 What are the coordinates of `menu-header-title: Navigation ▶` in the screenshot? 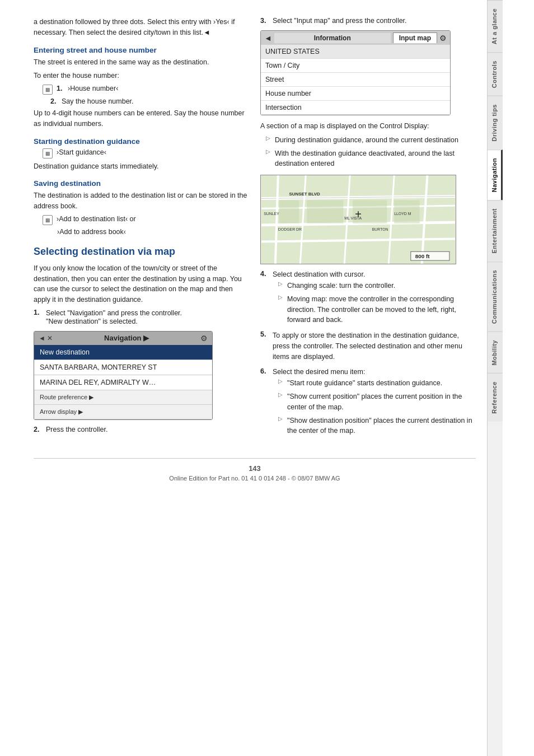 It's located at (127, 338).